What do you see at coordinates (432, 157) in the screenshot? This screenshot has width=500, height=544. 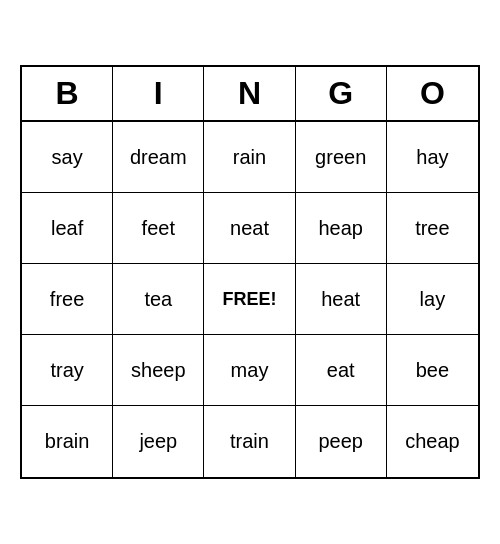 I see `bingo-cell-0-4: hay` at bounding box center [432, 157].